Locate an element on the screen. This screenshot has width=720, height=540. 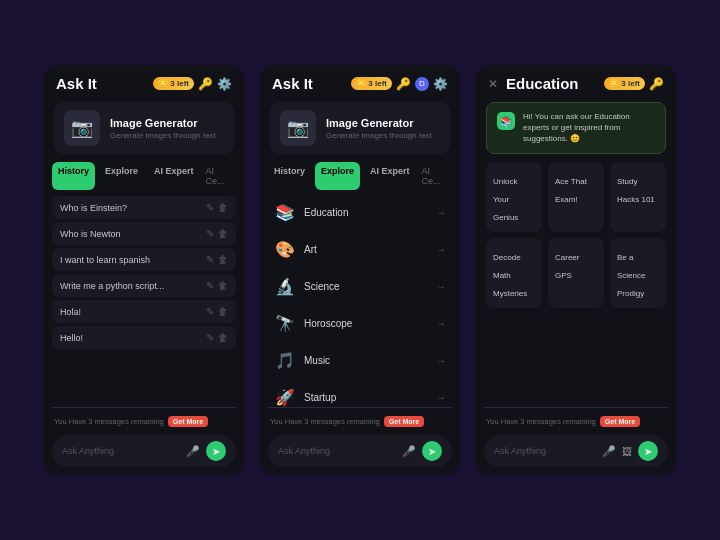
list-item: 🔭 Horoscope → is located at coordinates (360, 324).